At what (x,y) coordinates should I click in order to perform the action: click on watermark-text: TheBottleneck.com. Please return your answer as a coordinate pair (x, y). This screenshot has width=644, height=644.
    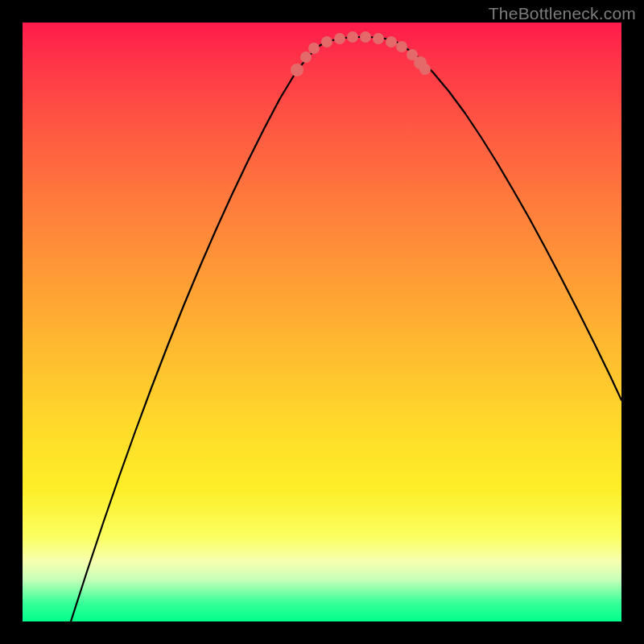
    Looking at the image, I should click on (562, 14).